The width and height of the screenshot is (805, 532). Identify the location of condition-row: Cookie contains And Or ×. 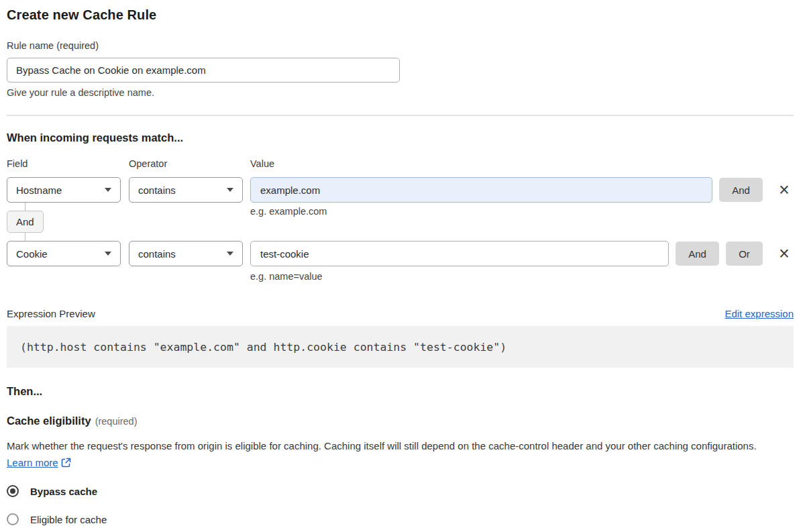
(400, 254).